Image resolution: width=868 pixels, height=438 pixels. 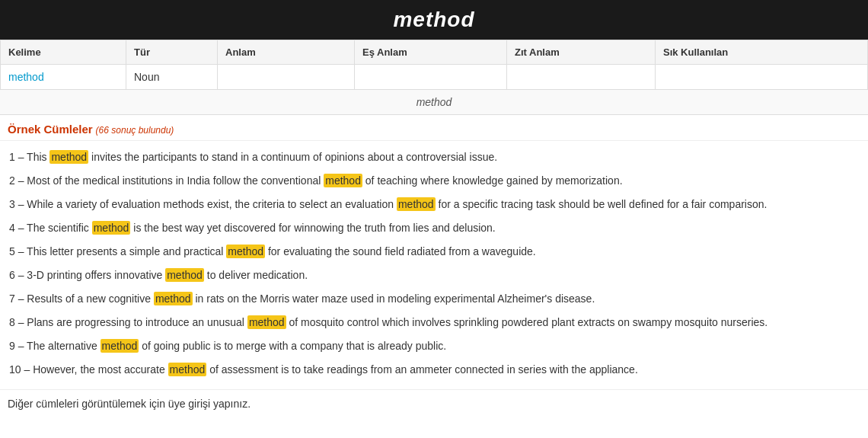 What do you see at coordinates (431, 78) in the screenshot?
I see `word-esanlam-cell` at bounding box center [431, 78].